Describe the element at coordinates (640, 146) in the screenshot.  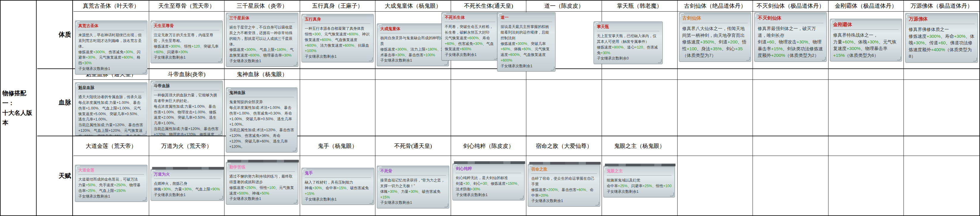
I see `column-header: 鬼眼之主（杨鬼眼）` at that location.